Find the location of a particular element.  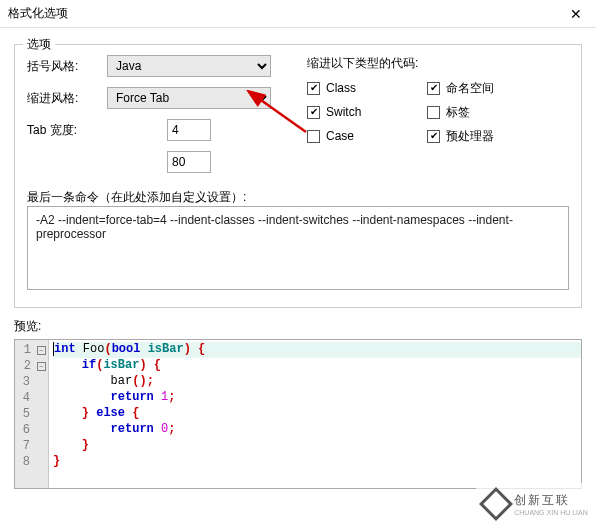

indent-style-label: 缩进风格: is located at coordinates (67, 98).